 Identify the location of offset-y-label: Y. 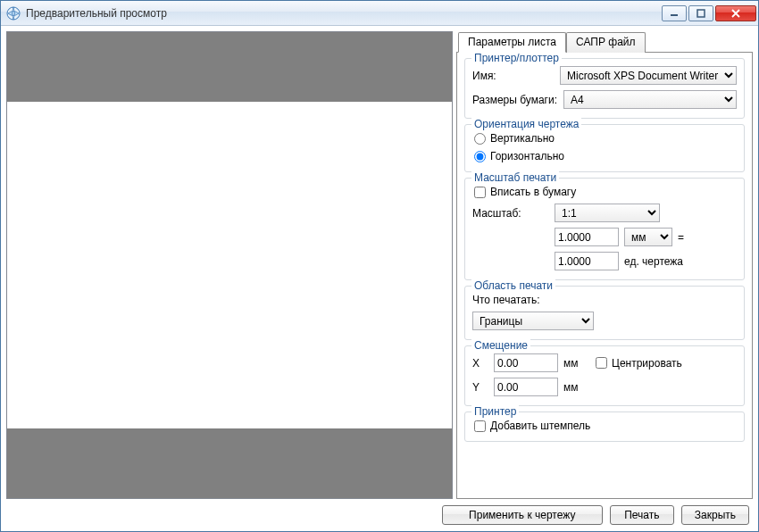
(480, 387).